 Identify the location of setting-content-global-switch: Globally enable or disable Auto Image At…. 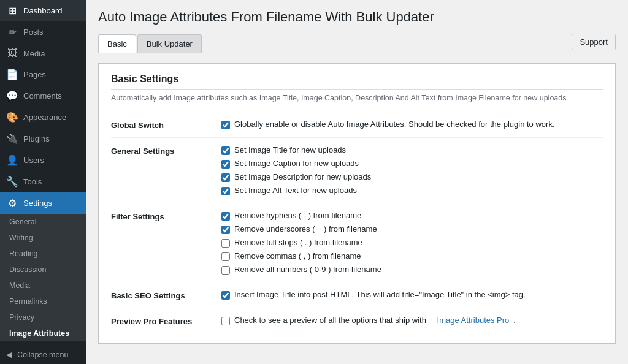
(412, 124).